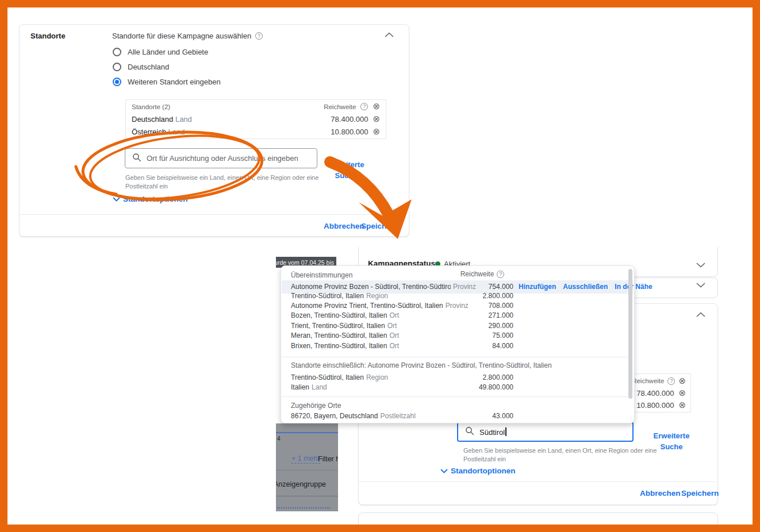 This screenshot has width=760, height=532. What do you see at coordinates (48, 36) in the screenshot?
I see `section-label: Standorte` at bounding box center [48, 36].